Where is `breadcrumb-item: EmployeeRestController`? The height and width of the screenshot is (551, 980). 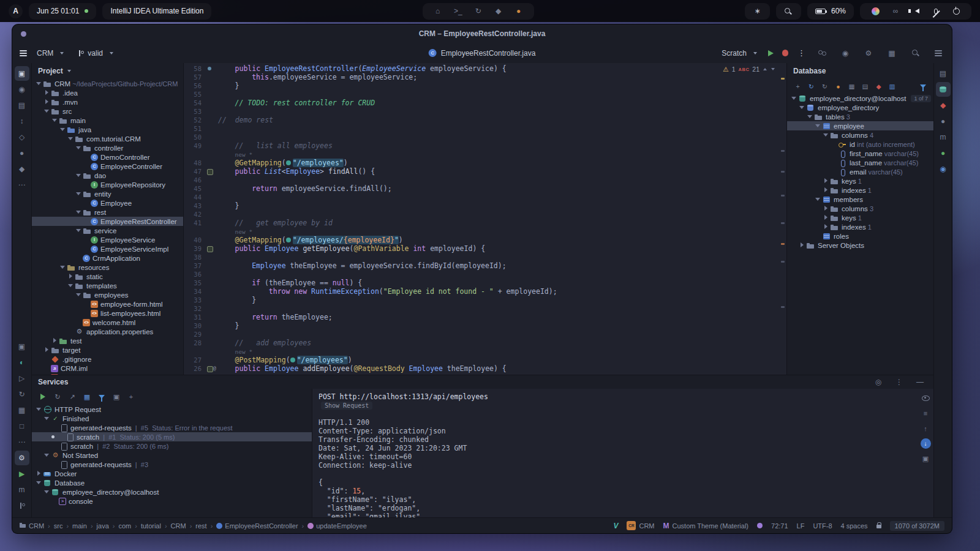
breadcrumb-item: EmployeeRestController is located at coordinates (257, 526).